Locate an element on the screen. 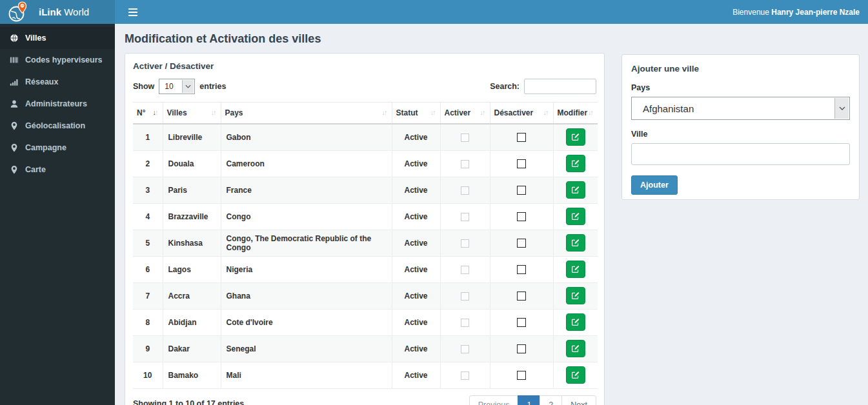  top-navbar: $ iLink World Bienvenue Hanry Jean-pierr… is located at coordinates (434, 12).